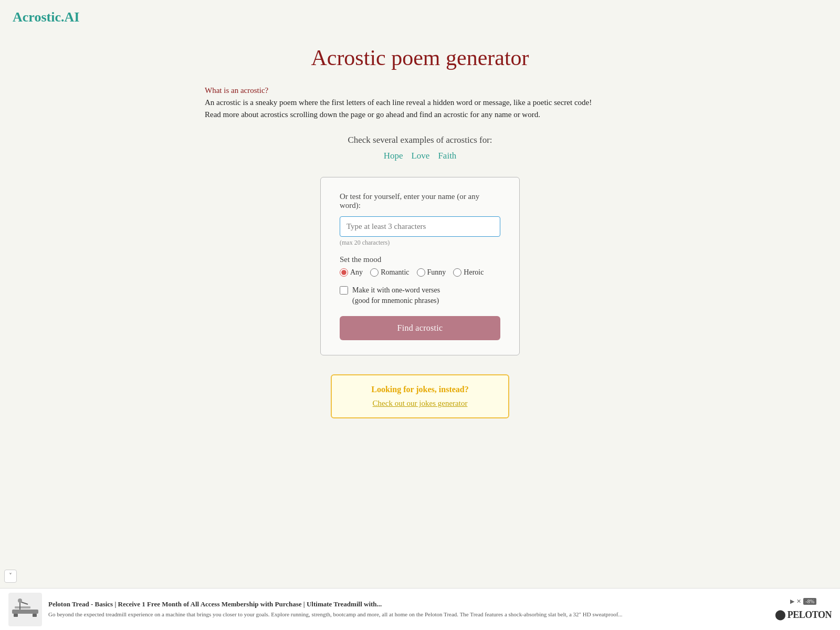 The height and width of the screenshot is (630, 840). Describe the element at coordinates (374, 272) in the screenshot. I see `mood-radio-romantic` at that location.